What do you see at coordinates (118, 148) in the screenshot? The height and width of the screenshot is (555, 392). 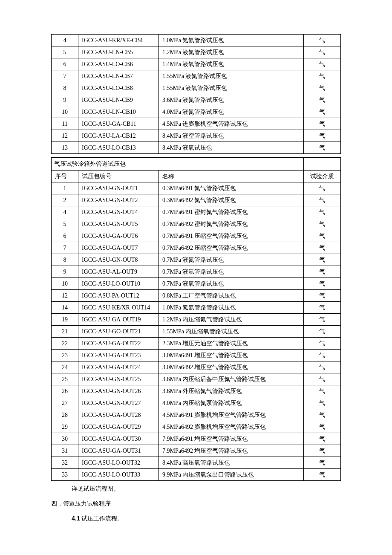 I see `cell-code: IGCC-ASU-LO-CB13` at bounding box center [118, 148].